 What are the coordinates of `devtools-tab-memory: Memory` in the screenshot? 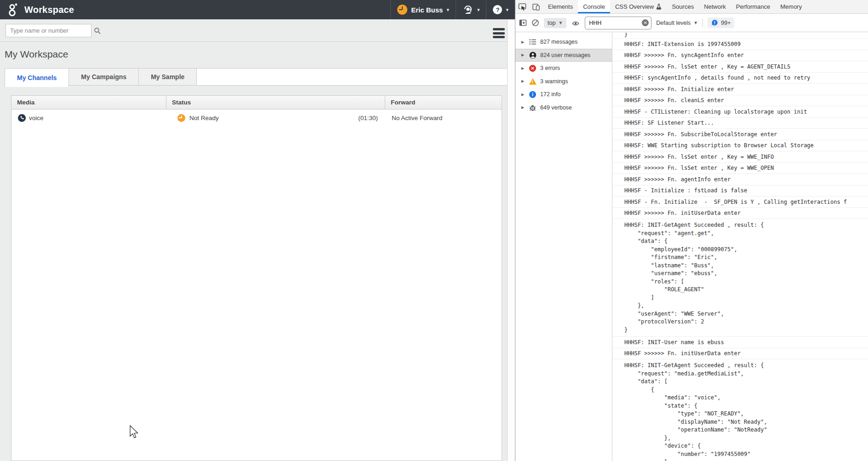 It's located at (791, 6).